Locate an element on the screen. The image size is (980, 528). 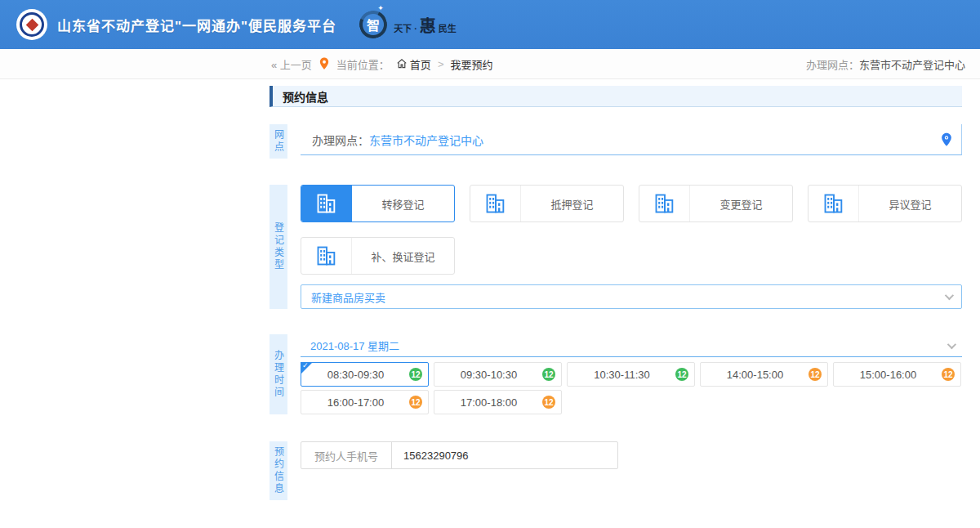
date-select: 2021-08-17 星期二 is located at coordinates (631, 346).